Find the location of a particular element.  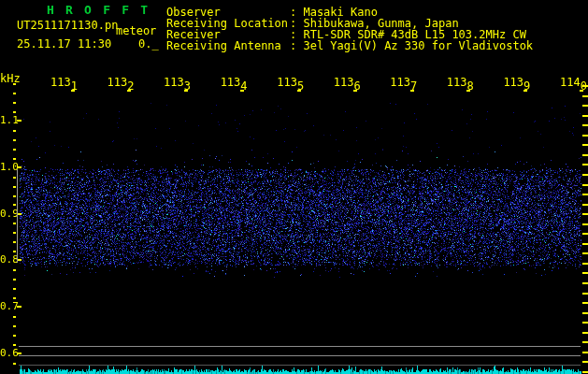

info-value: : RTL-SDR SDR# 43dB L15 103.2MHz CW is located at coordinates (408, 34).